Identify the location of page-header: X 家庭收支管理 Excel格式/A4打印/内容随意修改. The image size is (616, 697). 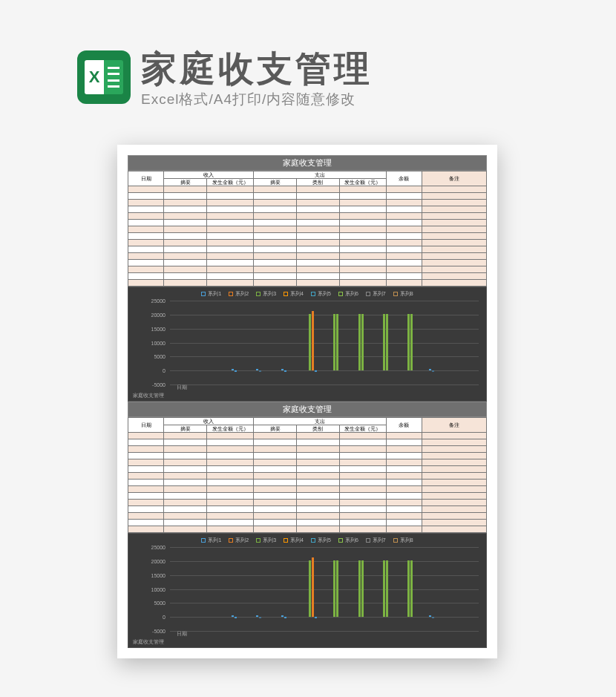
(225, 80).